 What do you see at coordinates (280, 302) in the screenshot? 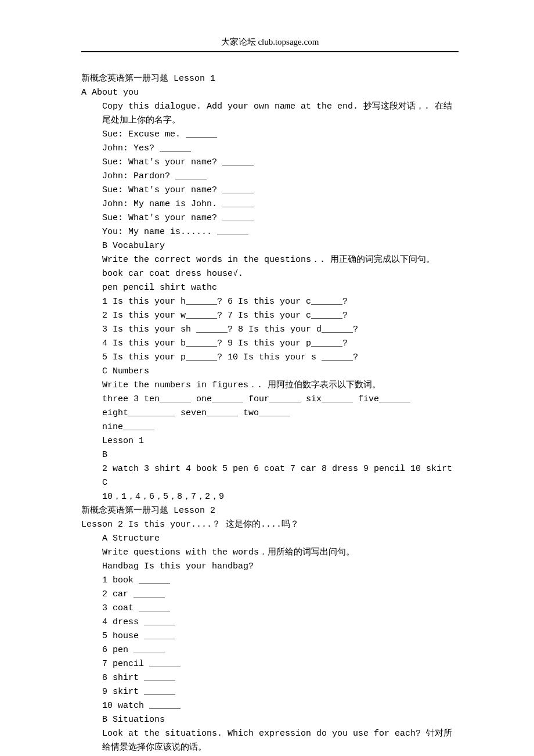
I see `lesson1-b-item: 1 Is this your h______? 6 Is this your c…` at bounding box center [280, 302].